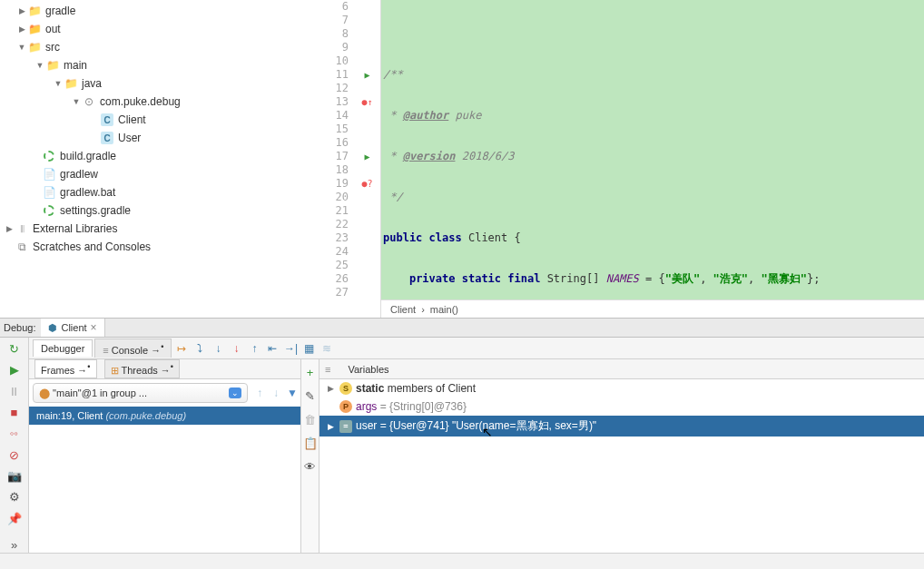  Describe the element at coordinates (310, 456) in the screenshot. I see `variables-toolbar: + ✎ 🗑 📋 👁` at that location.